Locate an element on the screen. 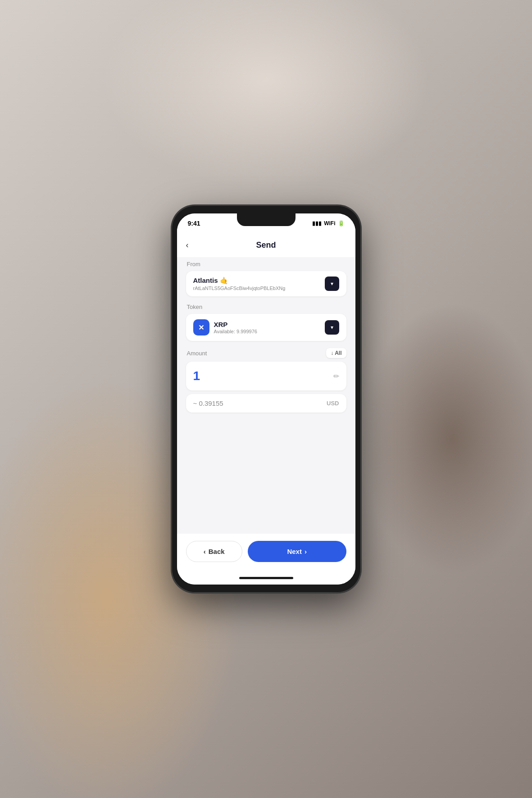  token-label: Token is located at coordinates (267, 307).